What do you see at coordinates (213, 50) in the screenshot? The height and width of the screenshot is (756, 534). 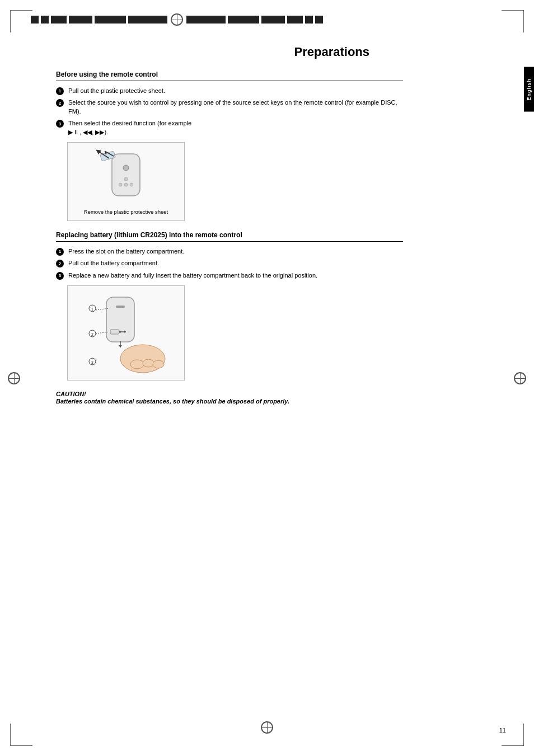 I see `page-title: Preparations` at bounding box center [213, 50].